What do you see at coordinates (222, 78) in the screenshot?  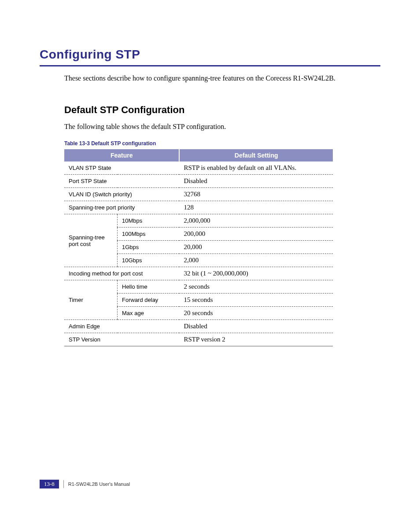 I see `intro-paragraph: These sections describe how to configure…` at bounding box center [222, 78].